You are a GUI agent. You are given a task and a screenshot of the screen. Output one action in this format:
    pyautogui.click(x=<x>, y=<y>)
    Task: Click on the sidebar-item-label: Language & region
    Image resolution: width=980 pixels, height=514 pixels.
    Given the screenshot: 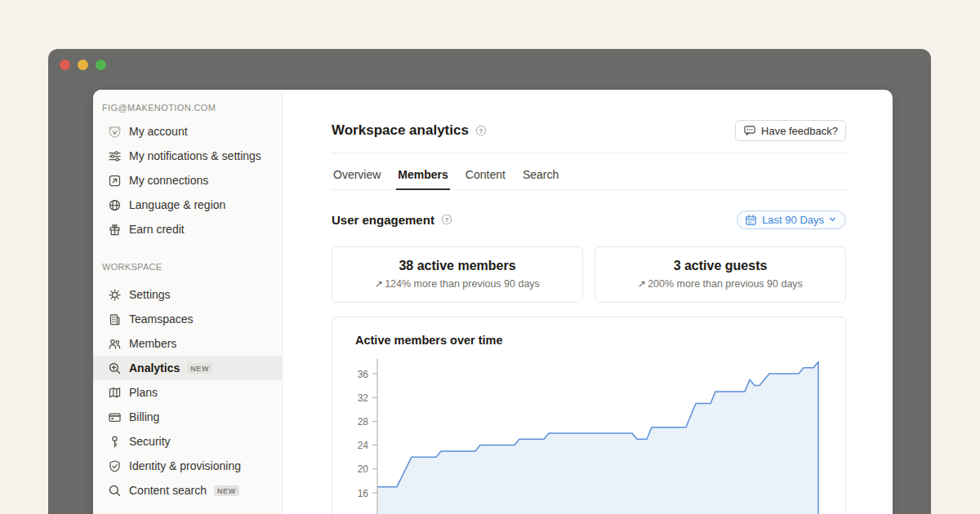 What is the action you would take?
    pyautogui.click(x=177, y=205)
    